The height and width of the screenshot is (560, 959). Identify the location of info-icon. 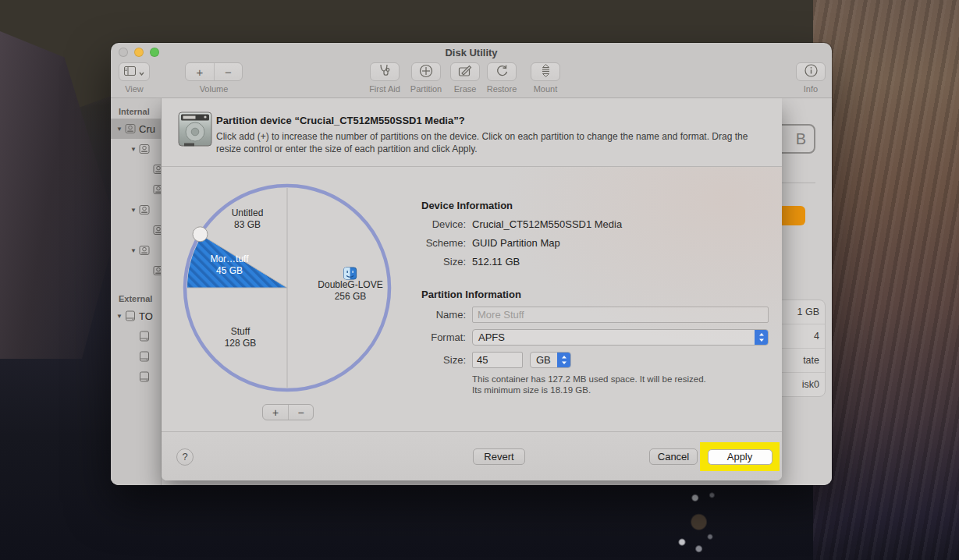
(812, 72).